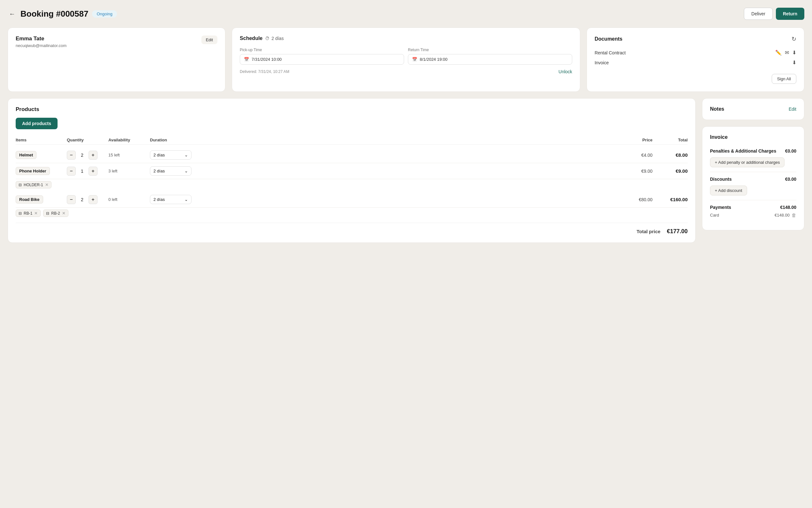 Image resolution: width=812 pixels, height=508 pixels. What do you see at coordinates (88, 171) in the screenshot?
I see `qty-control-phone-holder: − 1 +` at bounding box center [88, 171].